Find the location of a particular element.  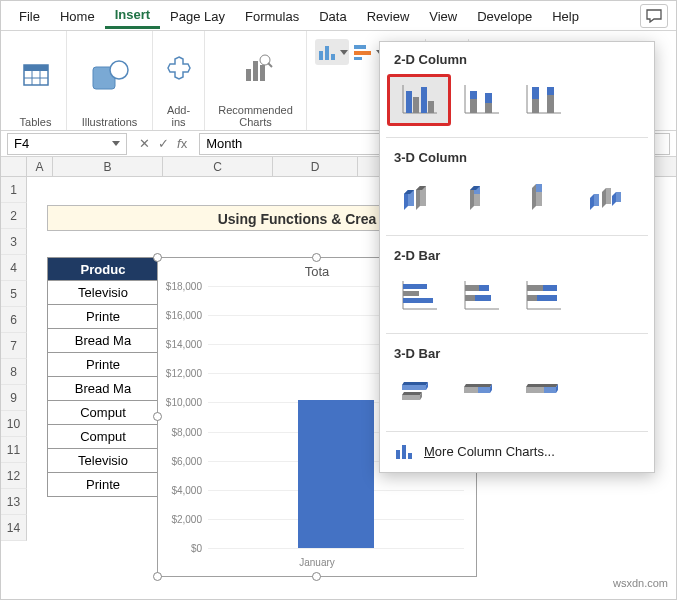

row-header: 13 is located at coordinates (14, 502).